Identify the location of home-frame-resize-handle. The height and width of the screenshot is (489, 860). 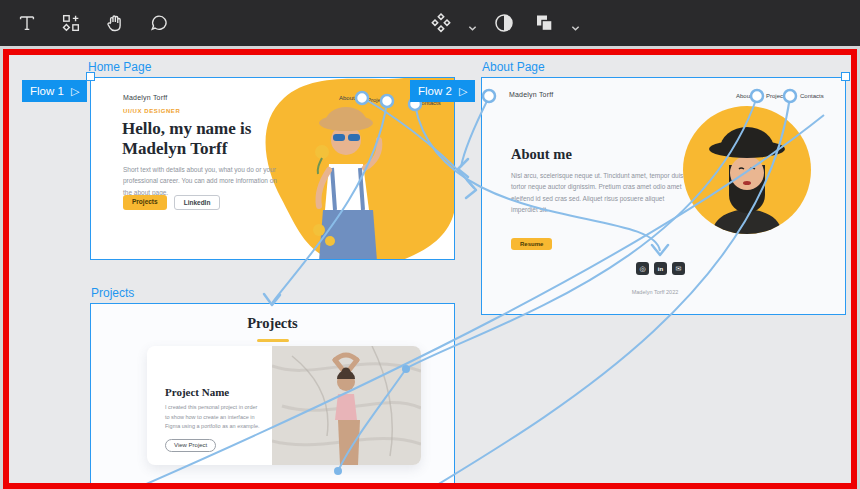
(90, 76).